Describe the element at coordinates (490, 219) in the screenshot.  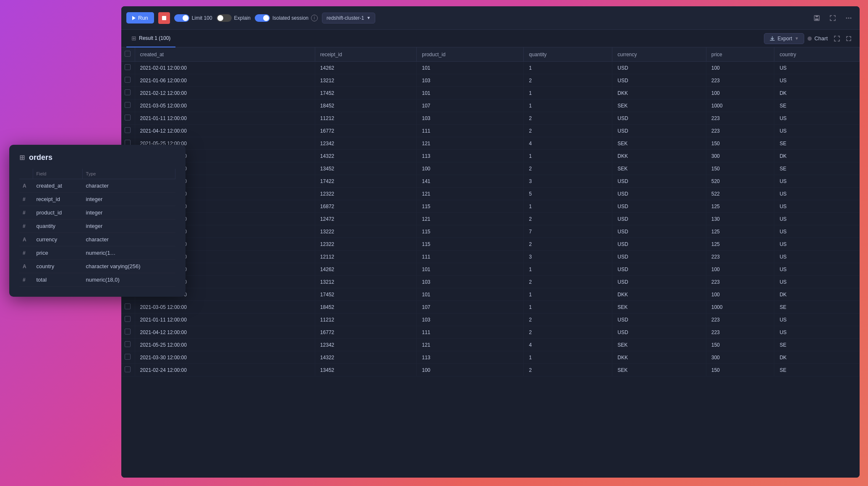
I see `table-row: 2021-03-01 12:00:00124721212USD130US` at that location.